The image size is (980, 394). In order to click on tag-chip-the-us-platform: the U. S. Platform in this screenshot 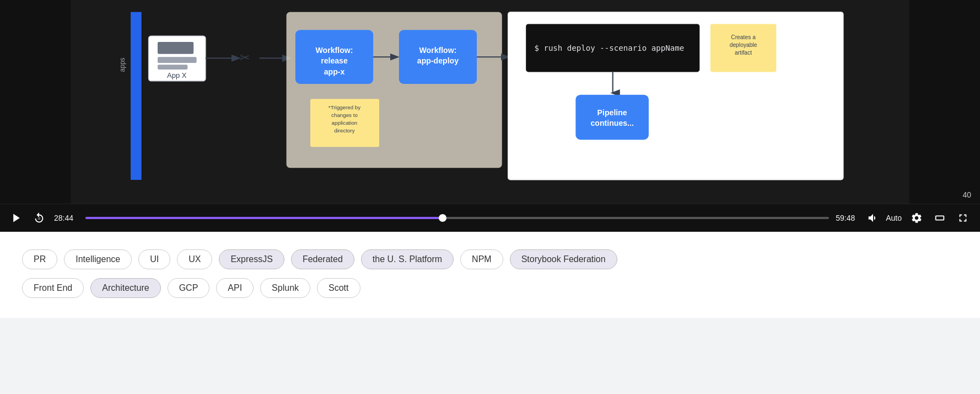, I will do `click(407, 259)`.